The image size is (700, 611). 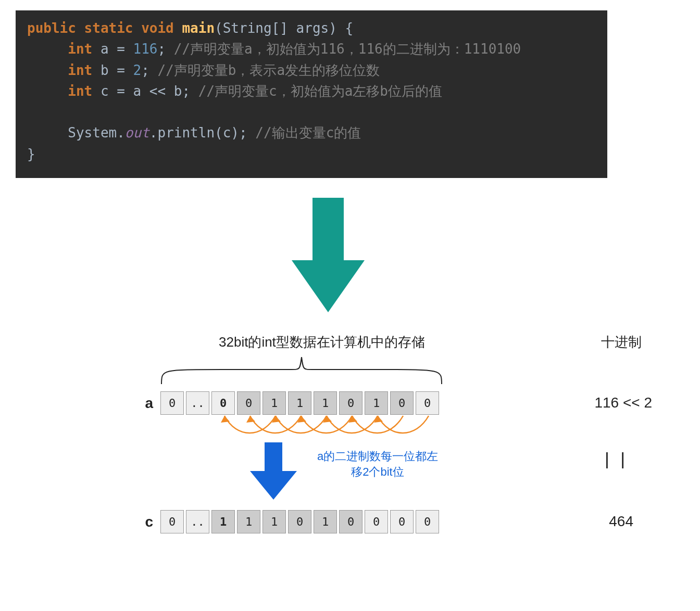 I want to click on expr-c: 464, so click(x=621, y=521).